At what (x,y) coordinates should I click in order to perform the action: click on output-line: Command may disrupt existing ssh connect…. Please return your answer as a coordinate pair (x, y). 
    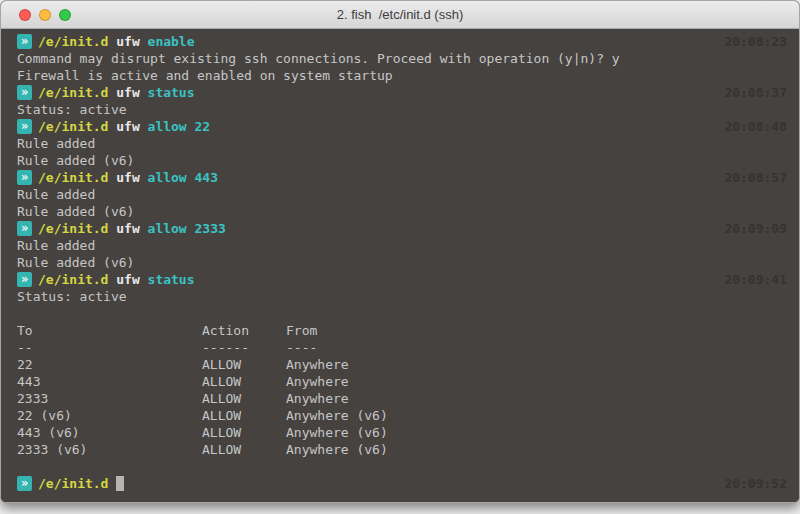
    Looking at the image, I should click on (402, 58).